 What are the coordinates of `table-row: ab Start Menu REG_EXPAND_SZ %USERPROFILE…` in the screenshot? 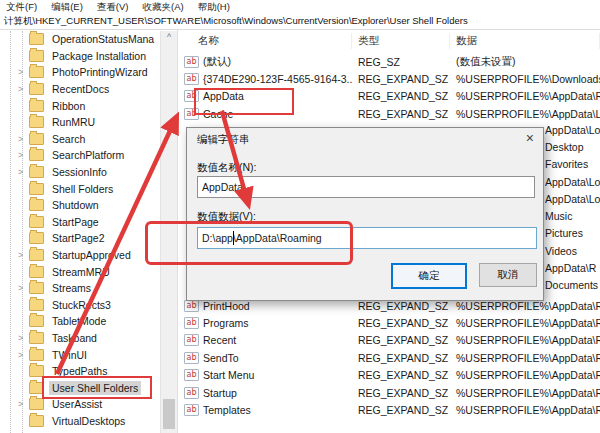 It's located at (390, 376).